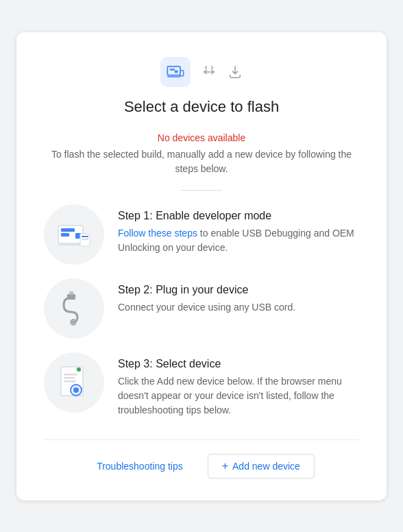  What do you see at coordinates (202, 72) in the screenshot?
I see `header-icons` at bounding box center [202, 72].